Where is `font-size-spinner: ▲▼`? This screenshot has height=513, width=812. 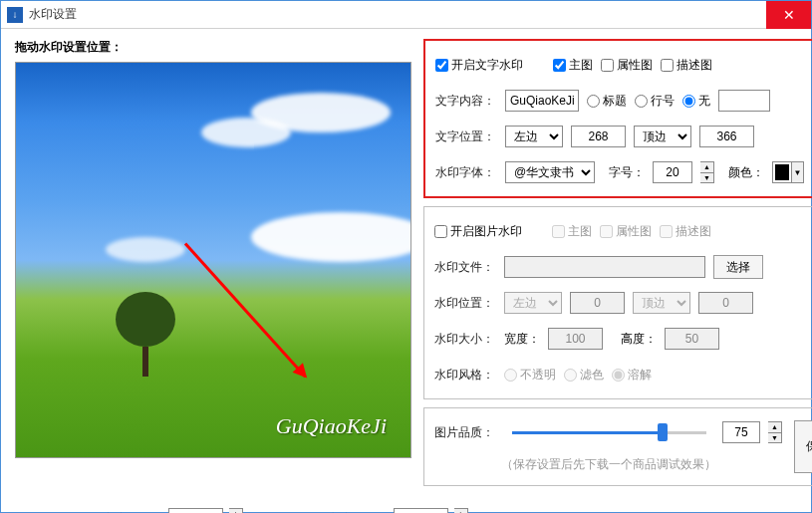
font-size-spinner: ▲▼ is located at coordinates (707, 172).